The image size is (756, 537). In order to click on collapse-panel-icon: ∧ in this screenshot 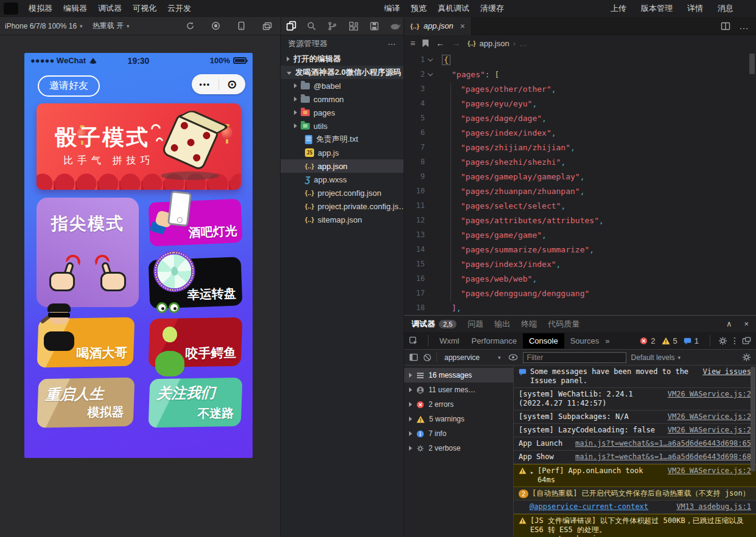, I will do `click(729, 324)`.